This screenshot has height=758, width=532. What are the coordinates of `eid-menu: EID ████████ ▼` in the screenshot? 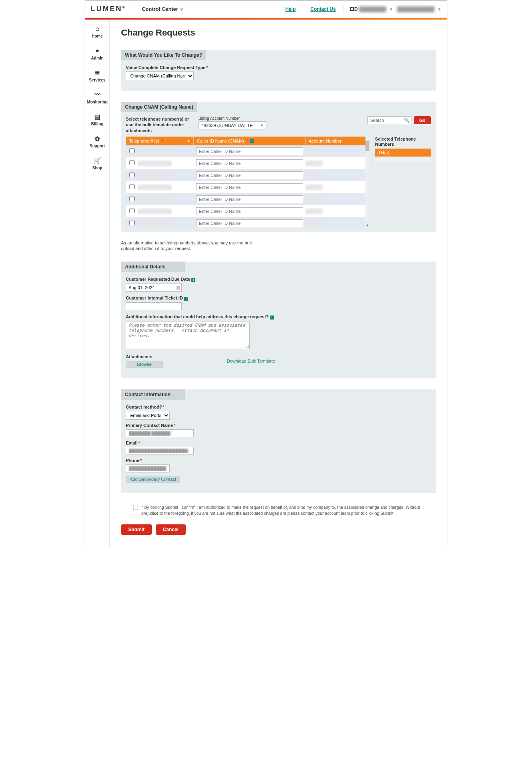 It's located at (371, 9).